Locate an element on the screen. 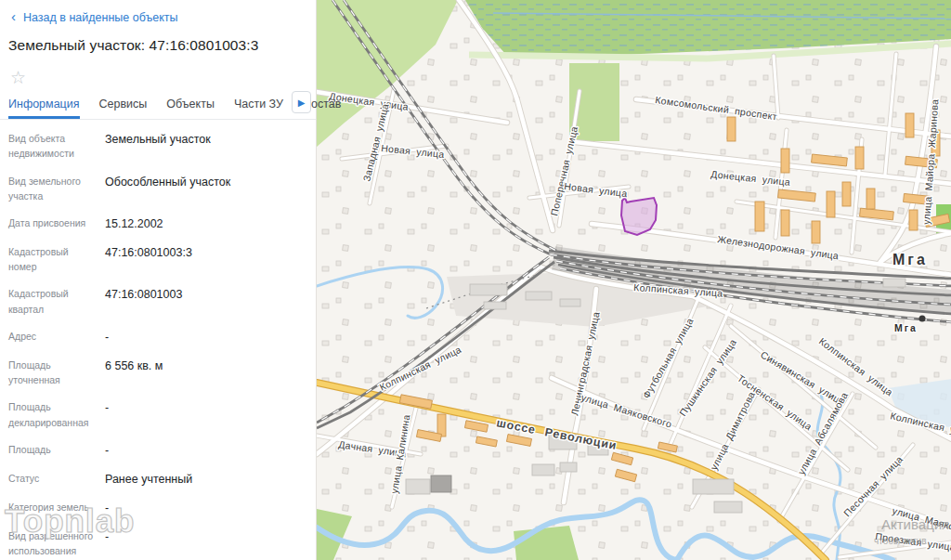 This screenshot has height=560, width=951. field-label: Кадастровый номер is located at coordinates (57, 260).